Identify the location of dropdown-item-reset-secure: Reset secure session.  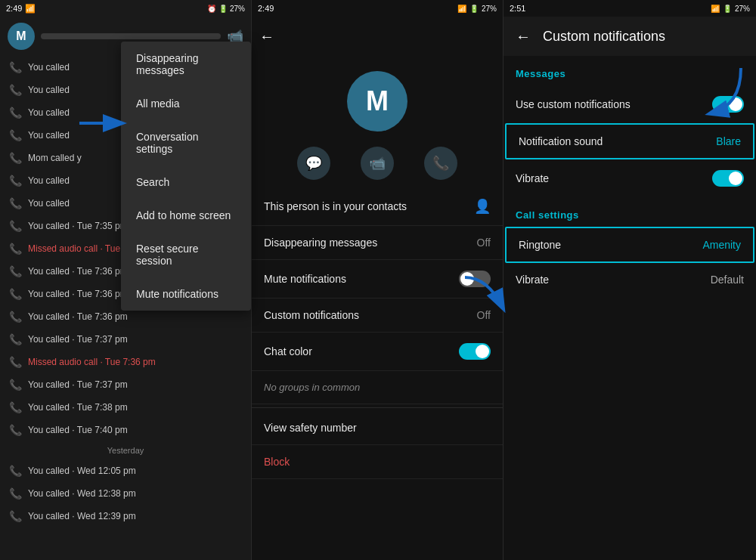
(186, 255).